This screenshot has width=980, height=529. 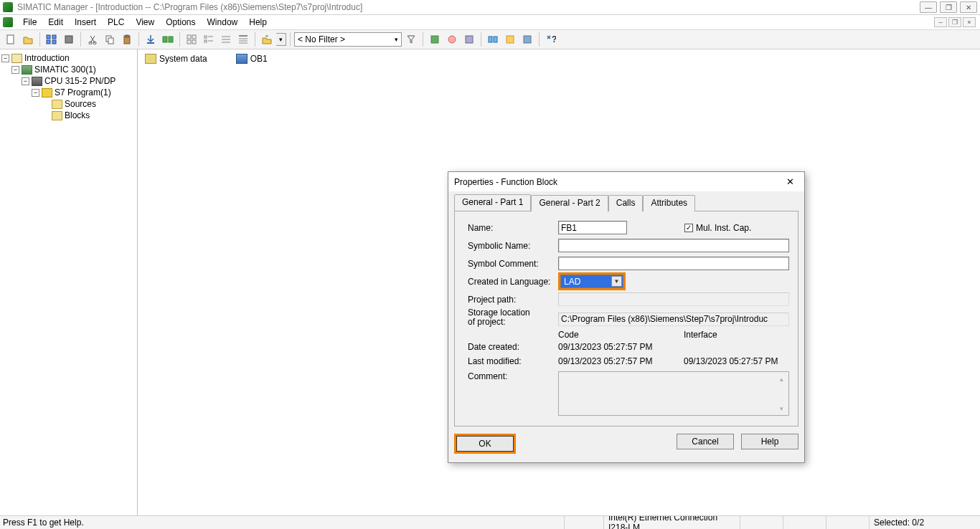 I want to click on download-button, so click(x=151, y=39).